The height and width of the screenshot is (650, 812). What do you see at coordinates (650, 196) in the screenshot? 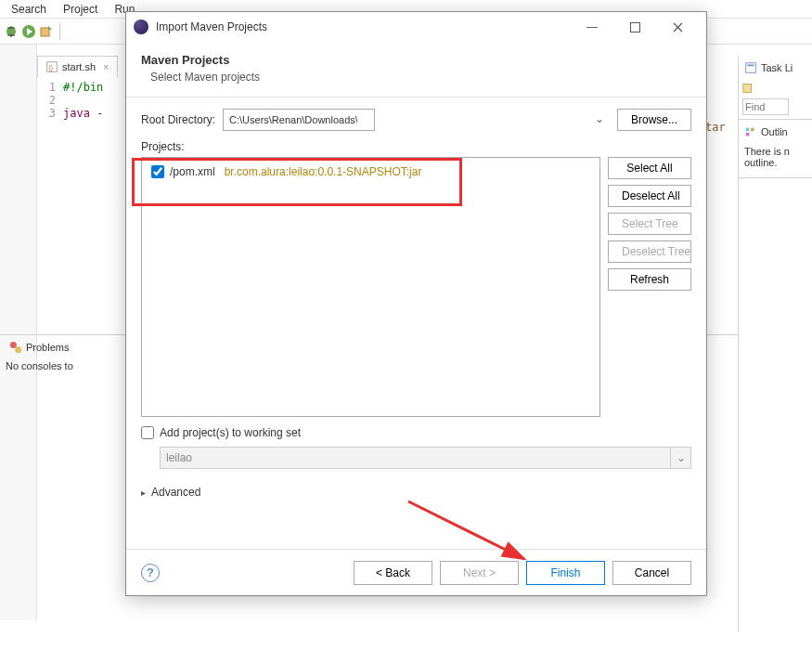
I see `deselect-all-button: Deselect All` at bounding box center [650, 196].